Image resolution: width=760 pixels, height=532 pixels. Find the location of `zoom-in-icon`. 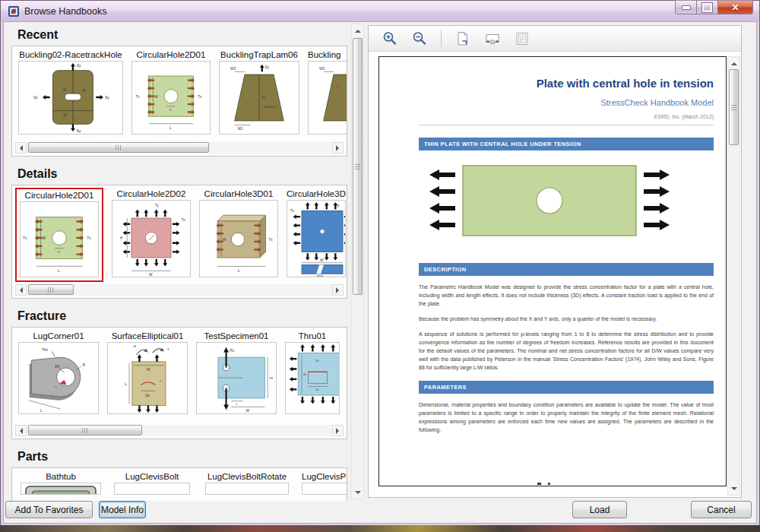

zoom-in-icon is located at coordinates (390, 39).